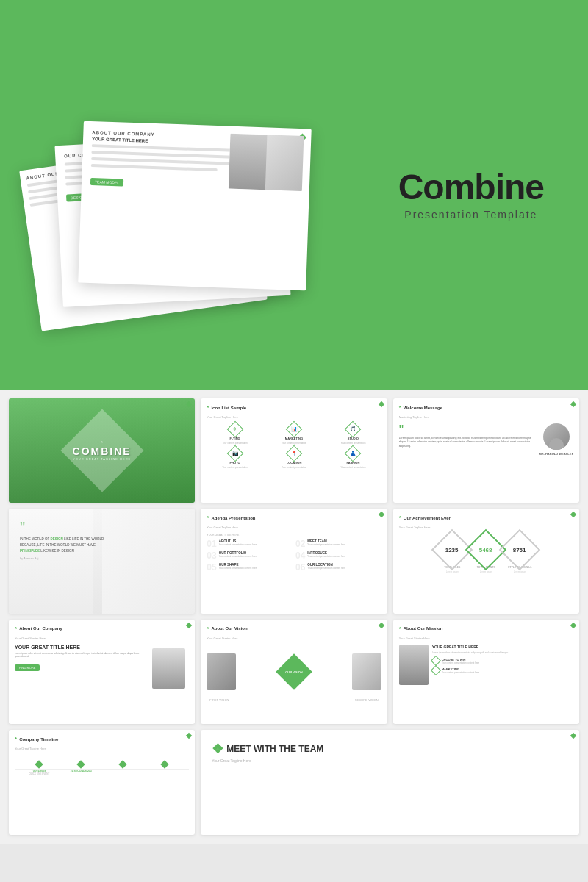  Describe the element at coordinates (81, 769) in the screenshot. I see `timeline-item-2: 21 SECONDS 203` at that location.